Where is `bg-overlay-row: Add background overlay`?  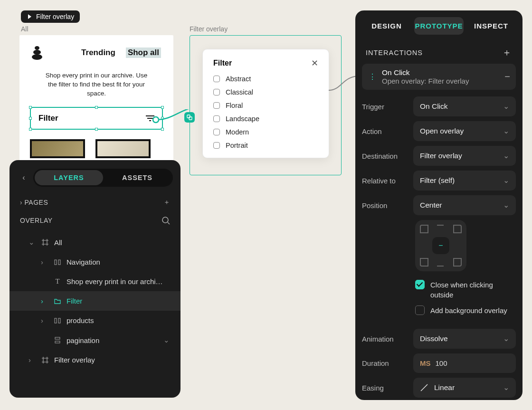
bg-overlay-row: Add background overlay is located at coordinates (439, 311).